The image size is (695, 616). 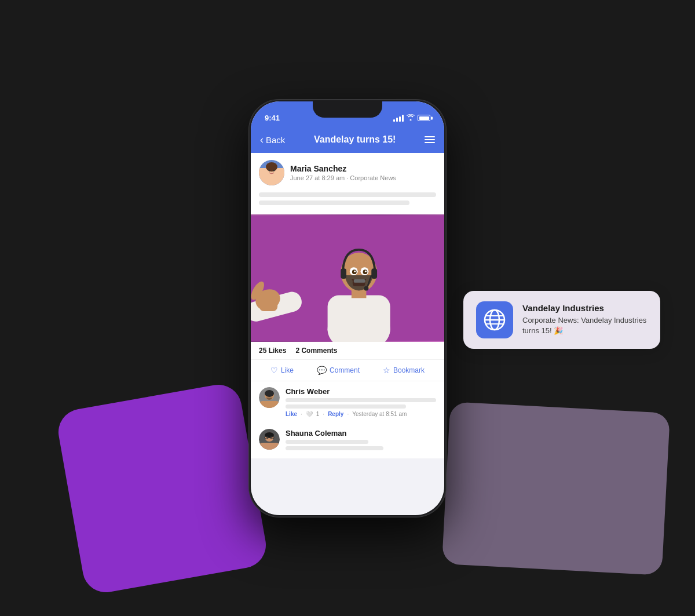 I want to click on back-button: ‹ Back, so click(x=272, y=140).